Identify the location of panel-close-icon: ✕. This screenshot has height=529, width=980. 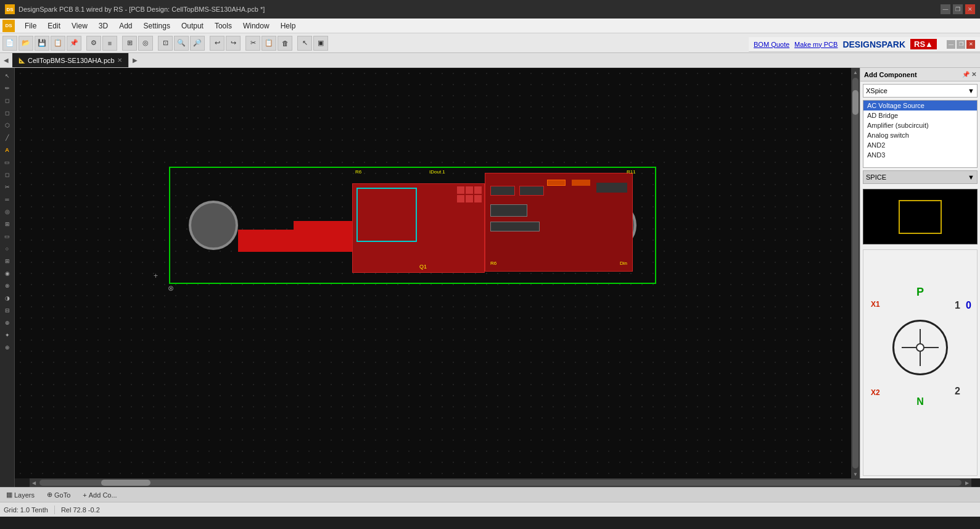
(974, 74).